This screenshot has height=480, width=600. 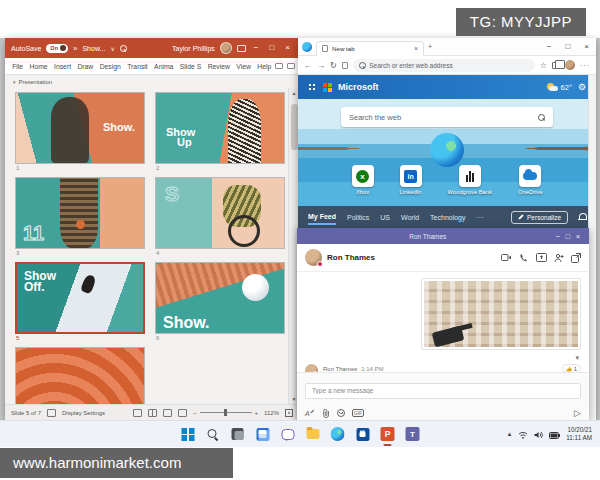 What do you see at coordinates (244, 66) in the screenshot?
I see `ribbon-tab: View` at bounding box center [244, 66].